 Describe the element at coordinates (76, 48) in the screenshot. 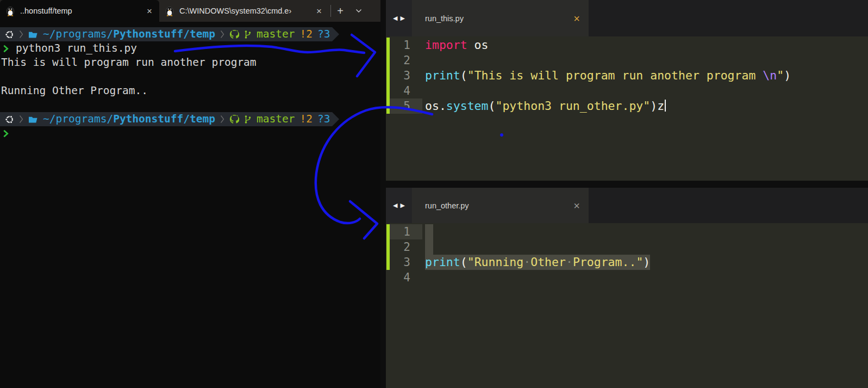

I see `terminal-command: python3 run_this.py` at that location.